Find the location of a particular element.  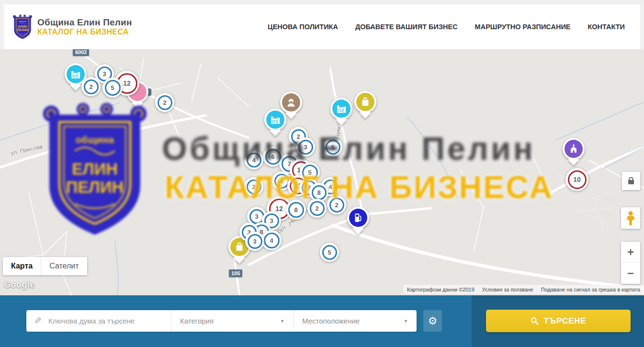

category-dropdown-label: Категория is located at coordinates (197, 321).